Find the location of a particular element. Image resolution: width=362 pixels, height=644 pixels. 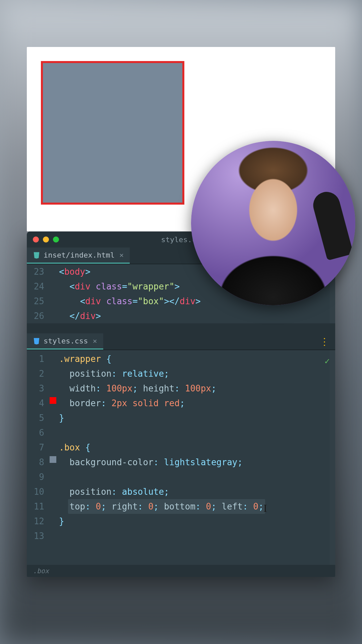

text-cursor-icon: I is located at coordinates (265, 508).